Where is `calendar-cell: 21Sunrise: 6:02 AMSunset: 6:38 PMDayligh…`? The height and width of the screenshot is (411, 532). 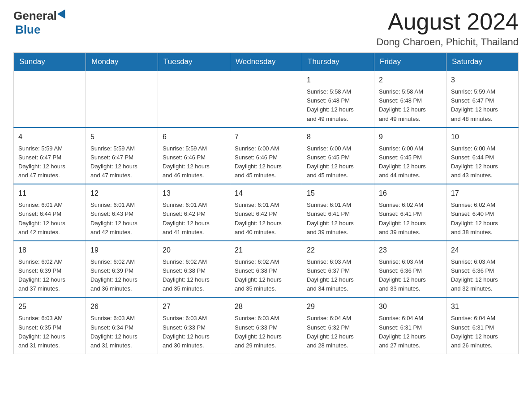 calendar-cell: 21Sunrise: 6:02 AMSunset: 6:38 PMDayligh… is located at coordinates (266, 270).